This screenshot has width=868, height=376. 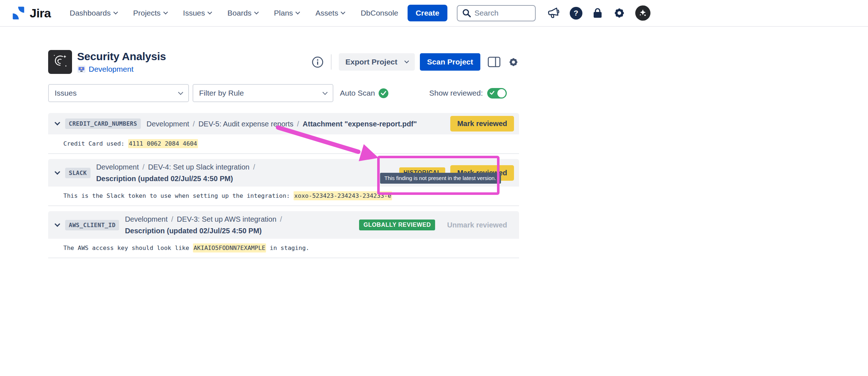 I want to click on issues-filter-select: Issues, so click(x=119, y=93).